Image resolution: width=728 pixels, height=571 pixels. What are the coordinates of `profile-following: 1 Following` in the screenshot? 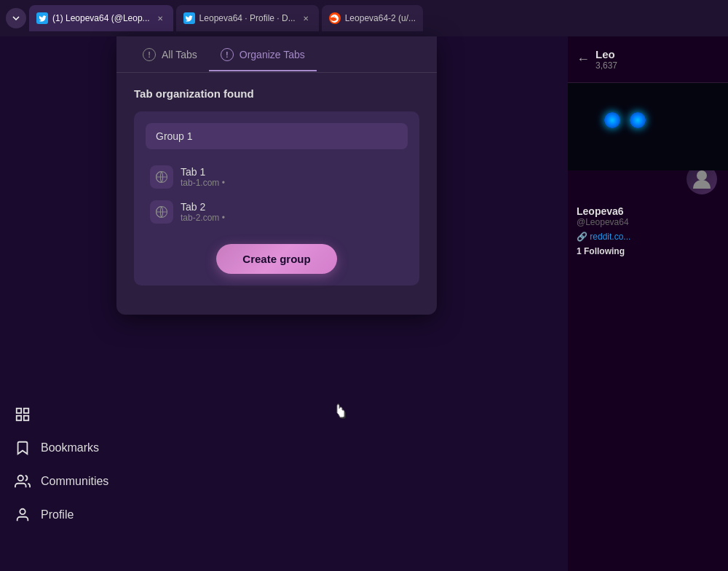 It's located at (648, 251).